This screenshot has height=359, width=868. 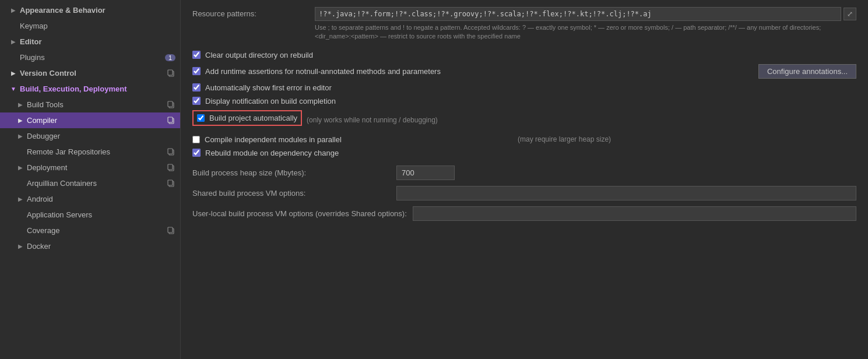 I want to click on rebuild-dependency-label: Rebuild module on dependency change, so click(x=530, y=153).